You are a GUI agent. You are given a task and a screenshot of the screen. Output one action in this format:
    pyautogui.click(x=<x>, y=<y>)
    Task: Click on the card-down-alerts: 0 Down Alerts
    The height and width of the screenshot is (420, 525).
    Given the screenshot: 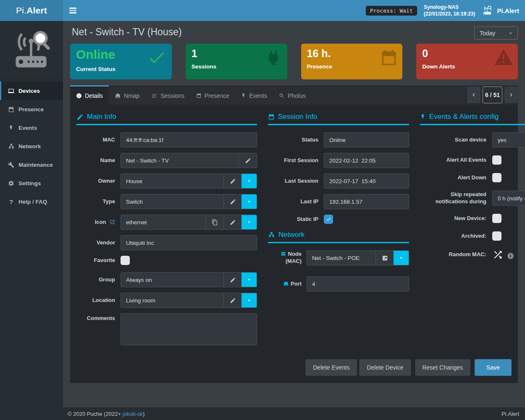 What is the action you would take?
    pyautogui.click(x=467, y=61)
    